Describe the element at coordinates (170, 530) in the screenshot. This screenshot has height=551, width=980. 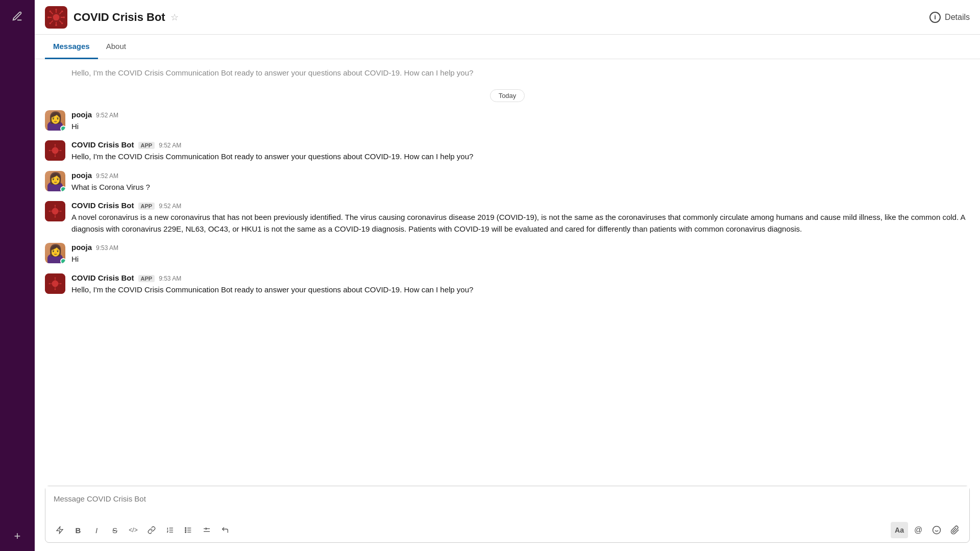
I see `ordered-list-button` at that location.